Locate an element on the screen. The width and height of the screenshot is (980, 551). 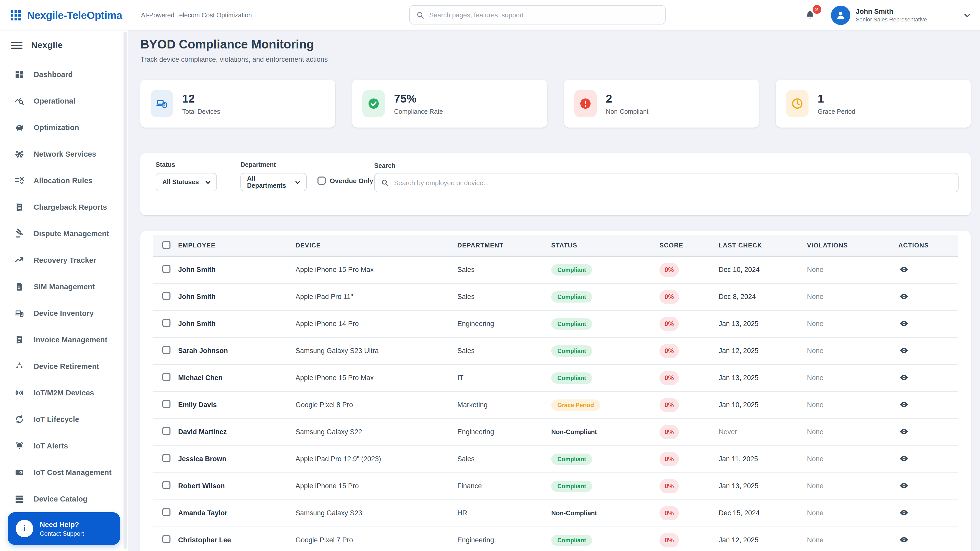
employee-name: John Smith is located at coordinates (197, 297).